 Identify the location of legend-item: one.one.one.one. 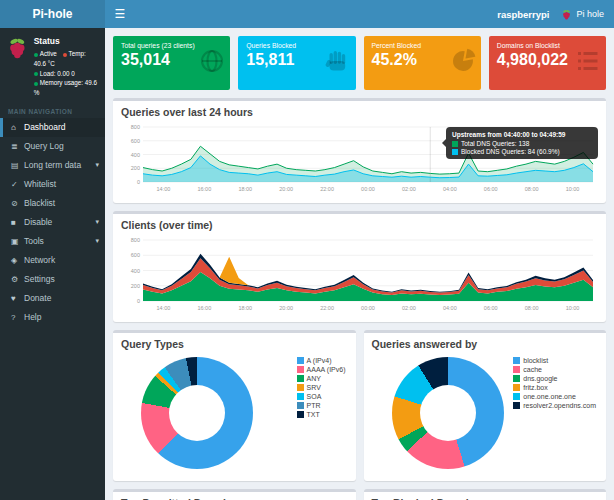
(554, 396).